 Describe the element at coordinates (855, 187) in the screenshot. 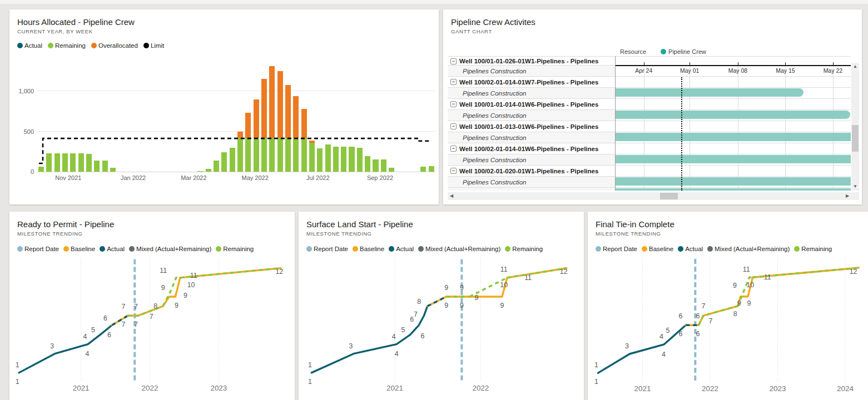

I see `scroll-down-icon: ▼` at that location.